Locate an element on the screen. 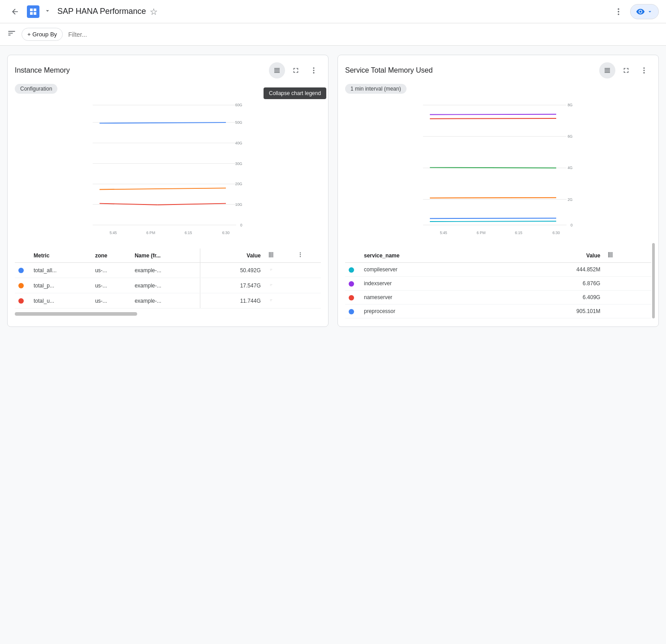 The width and height of the screenshot is (666, 644). svg-text: 20G is located at coordinates (239, 184).